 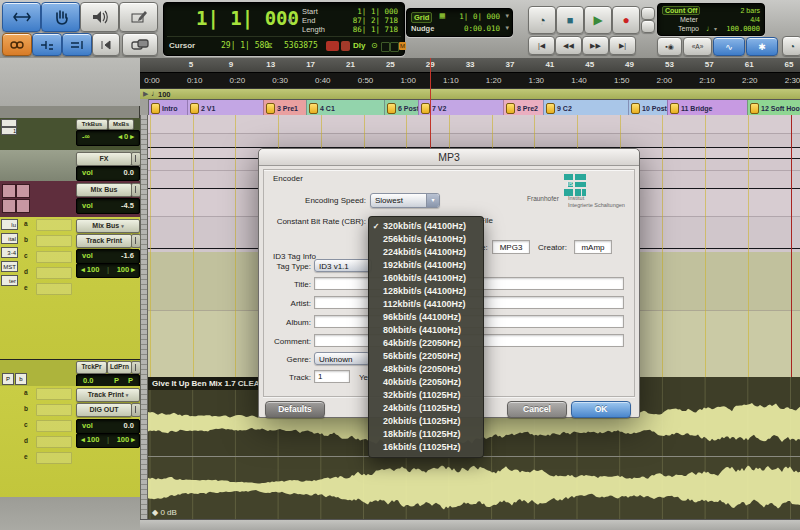 I want to click on count-off-lcd: Count Off 2 bars Meter 4/4 Tempo ♩ ▾ 100…, so click(x=711, y=20).